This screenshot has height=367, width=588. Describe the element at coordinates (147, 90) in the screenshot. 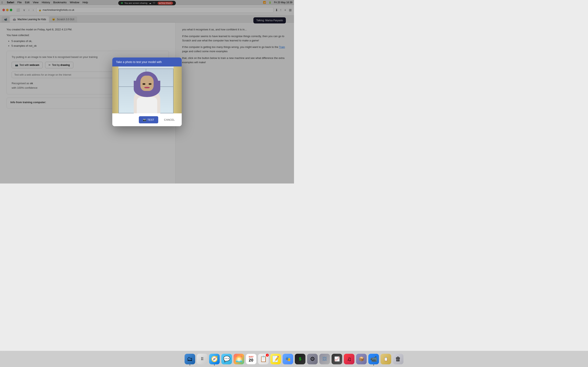

I see `modal-webcam-view` at that location.